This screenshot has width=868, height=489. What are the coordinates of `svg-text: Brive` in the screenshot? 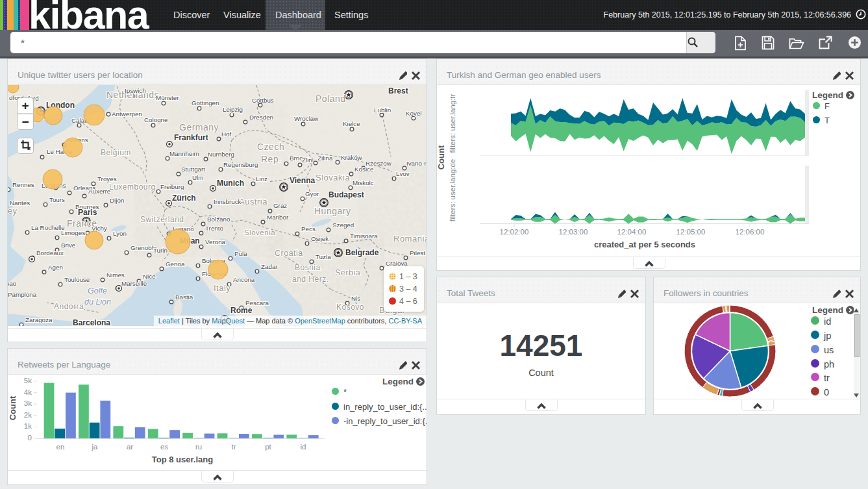 It's located at (69, 245).